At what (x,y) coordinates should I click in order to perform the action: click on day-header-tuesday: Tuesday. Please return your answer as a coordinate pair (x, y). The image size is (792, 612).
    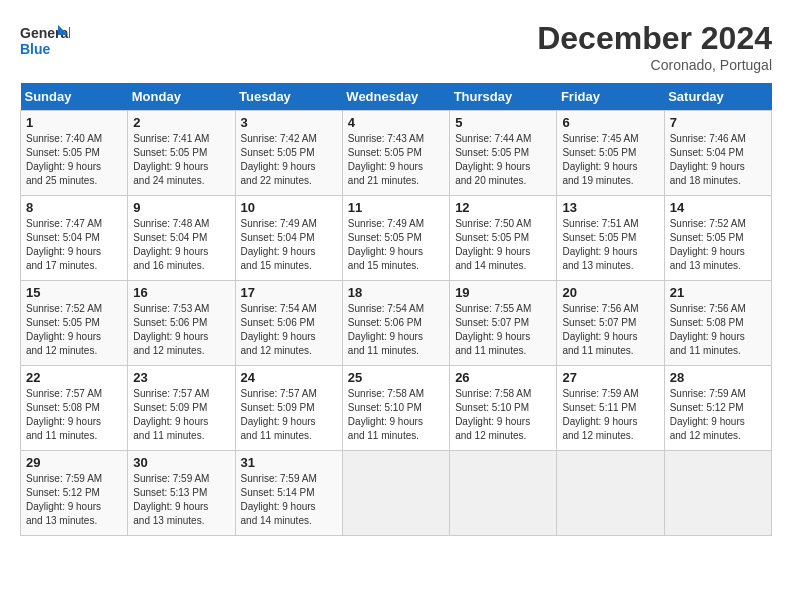
    Looking at the image, I should click on (288, 97).